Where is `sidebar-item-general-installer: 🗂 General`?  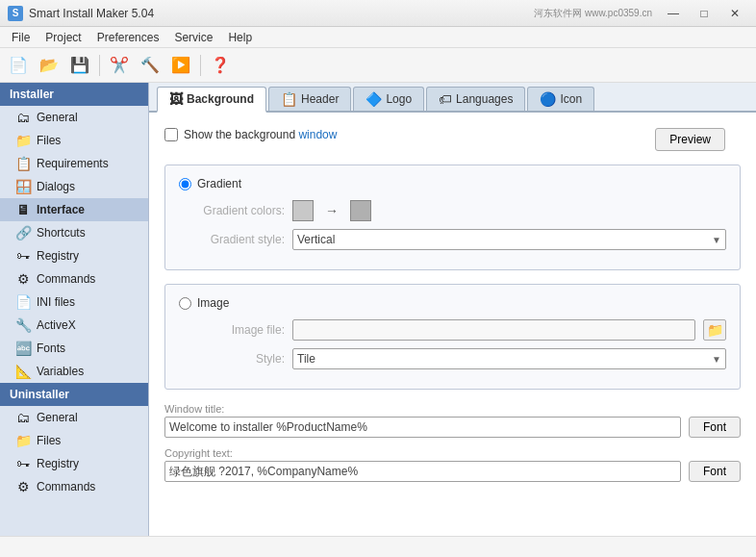 sidebar-item-general-installer: 🗂 General is located at coordinates (74, 117).